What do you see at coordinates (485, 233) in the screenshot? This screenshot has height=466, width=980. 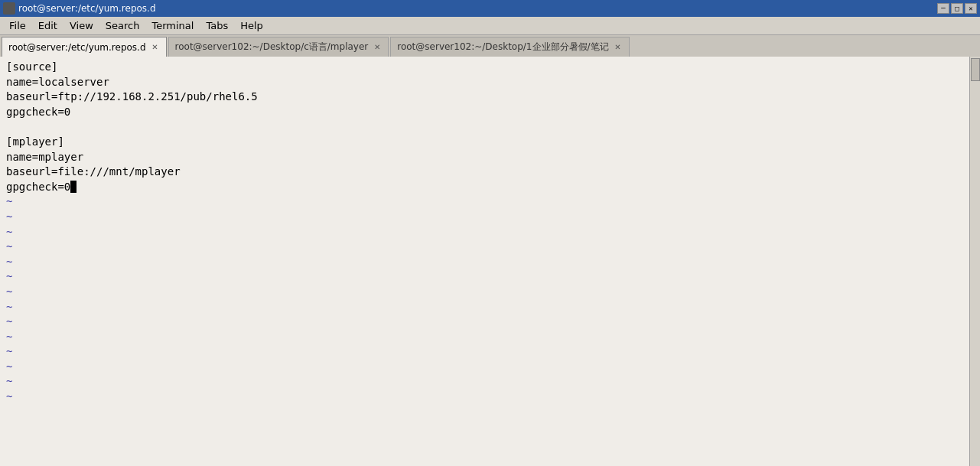 I see `editor-line-11: ~` at bounding box center [485, 233].